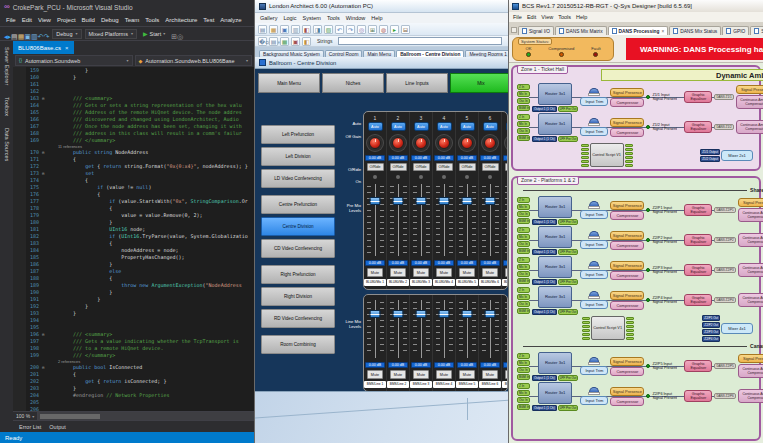 The height and width of the screenshot is (443, 763). What do you see at coordinates (298, 318) in the screenshot?
I see `sidebar-item-rd-video-conferencing: RD Video Conferencing` at bounding box center [298, 318].